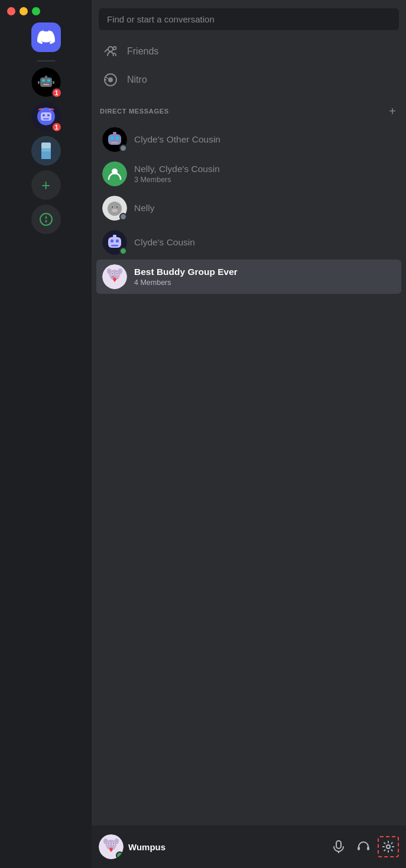  I want to click on dm-header-label: DIRECT MESSAGES, so click(135, 111).